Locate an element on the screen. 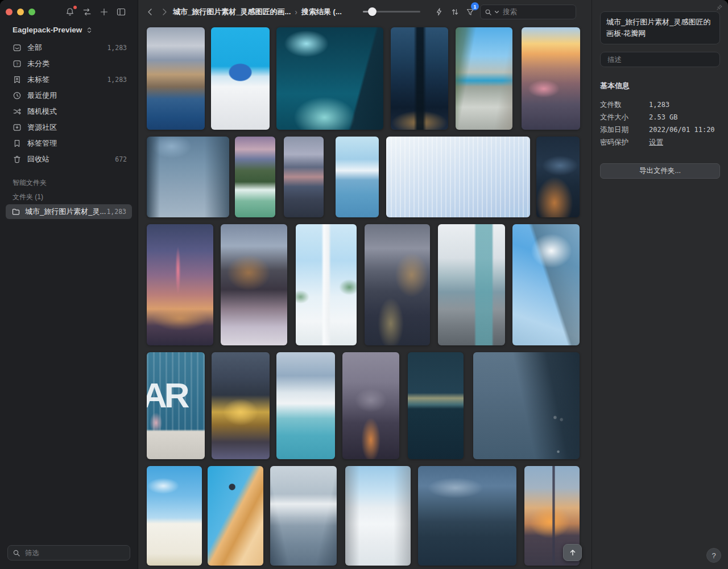 This screenshot has width=728, height=569. arrow-up-icon is located at coordinates (573, 552).